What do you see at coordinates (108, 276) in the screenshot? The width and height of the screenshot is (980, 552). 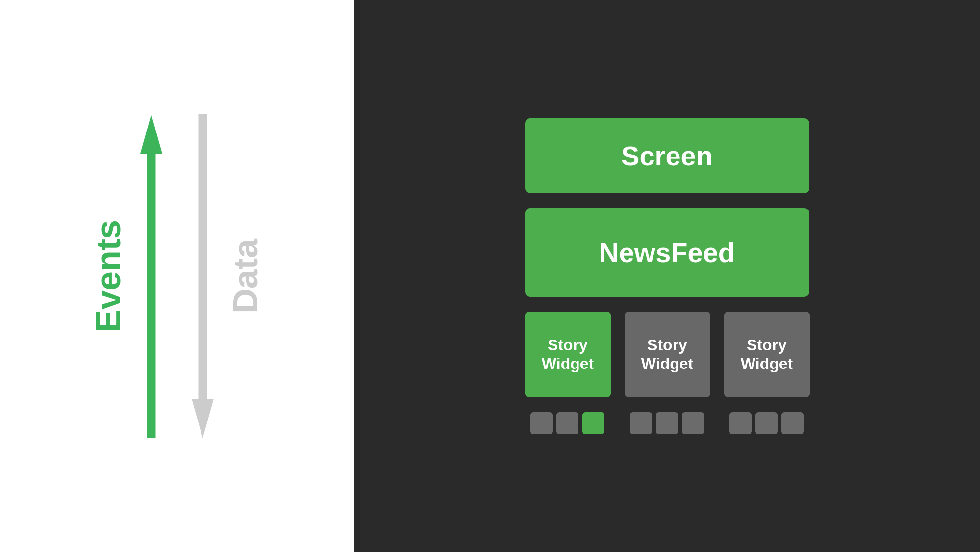 I see `events-label: Events` at bounding box center [108, 276].